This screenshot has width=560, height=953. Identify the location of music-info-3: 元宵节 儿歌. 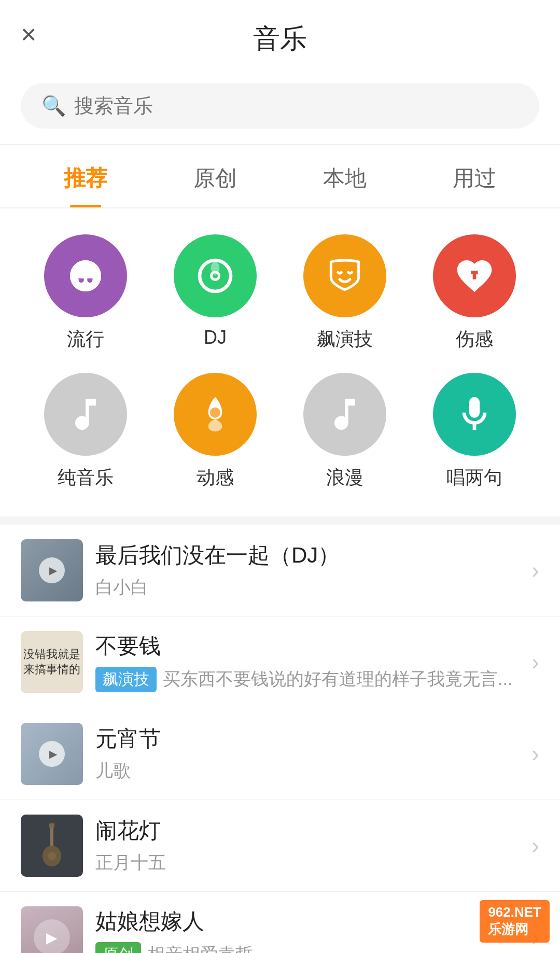
(305, 754).